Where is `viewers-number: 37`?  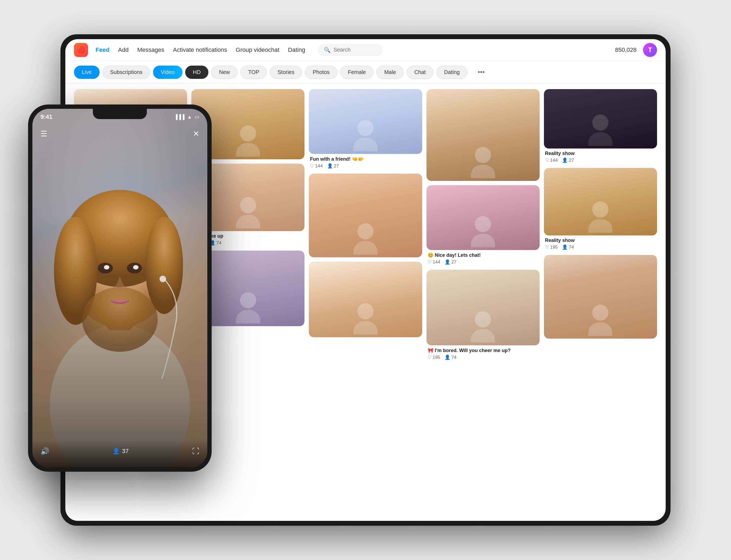
viewers-number: 37 is located at coordinates (125, 451).